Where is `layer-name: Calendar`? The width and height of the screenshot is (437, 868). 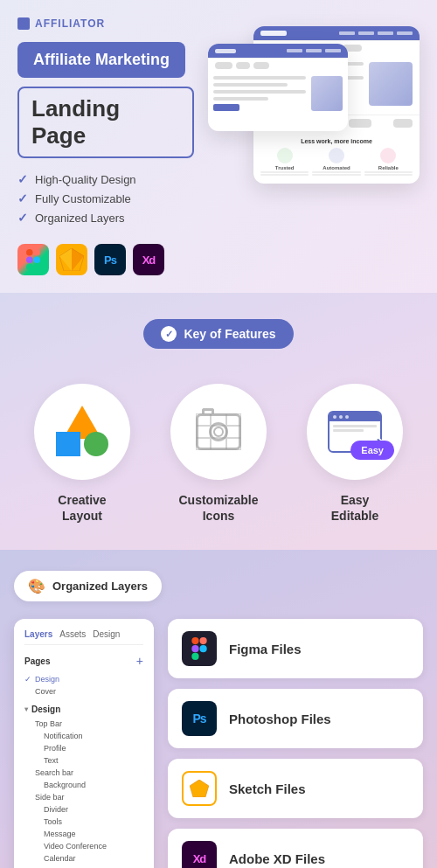
layer-name: Calendar is located at coordinates (59, 858).